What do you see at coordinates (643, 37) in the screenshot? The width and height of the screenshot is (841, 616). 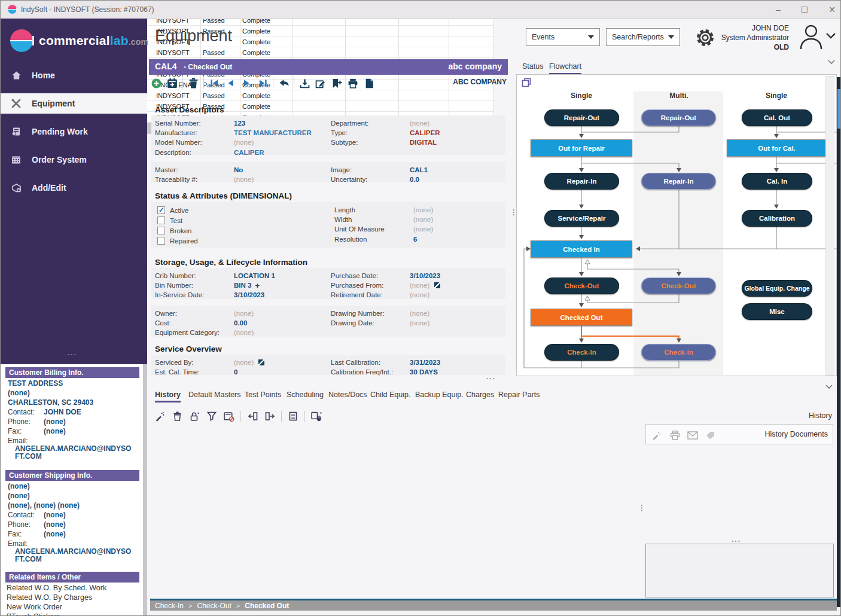 I see `search-reports-dropdown: Search/Reports` at bounding box center [643, 37].